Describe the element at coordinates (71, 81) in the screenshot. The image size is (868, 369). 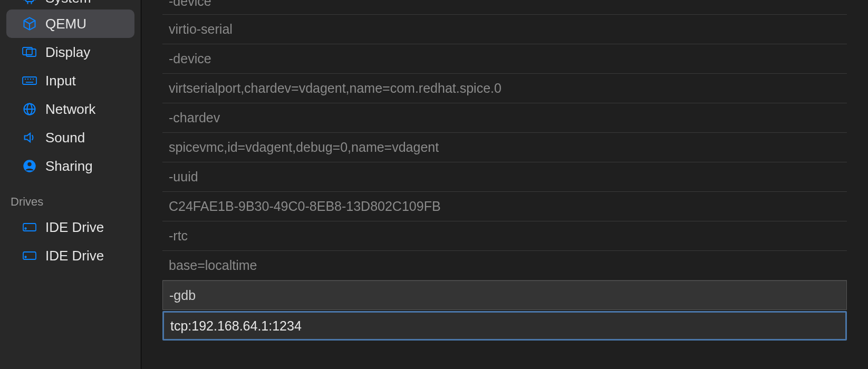
I see `sidebar-item-input: Input` at that location.